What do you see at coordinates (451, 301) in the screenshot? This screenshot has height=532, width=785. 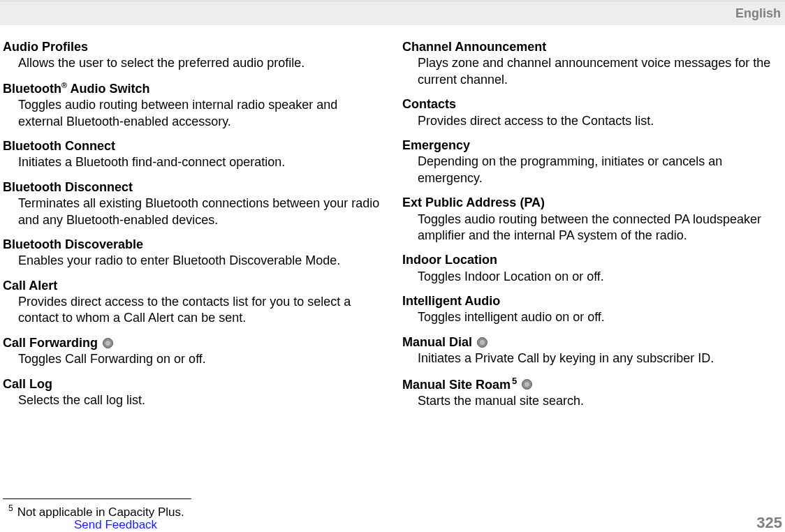 I see `entry-title-text: Intelligent Audio` at bounding box center [451, 301].